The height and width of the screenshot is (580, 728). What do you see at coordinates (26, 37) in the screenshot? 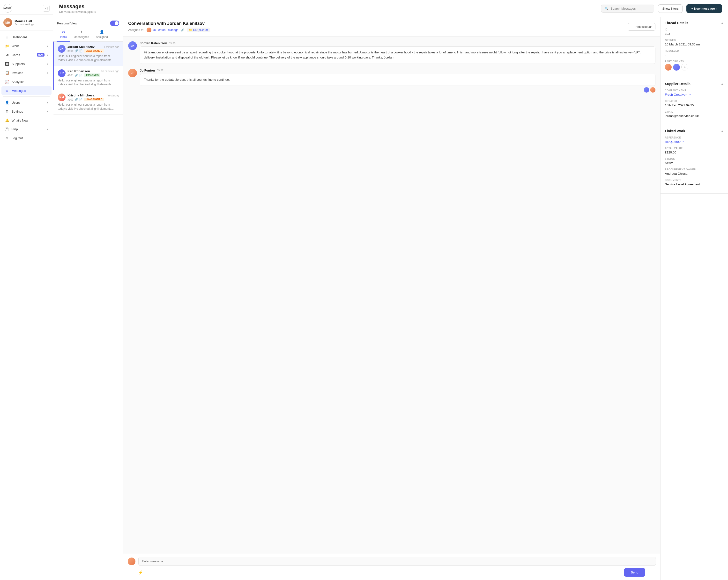
I see `sidebar-item-dashboard: ⊞ Dashboard` at bounding box center [26, 37].